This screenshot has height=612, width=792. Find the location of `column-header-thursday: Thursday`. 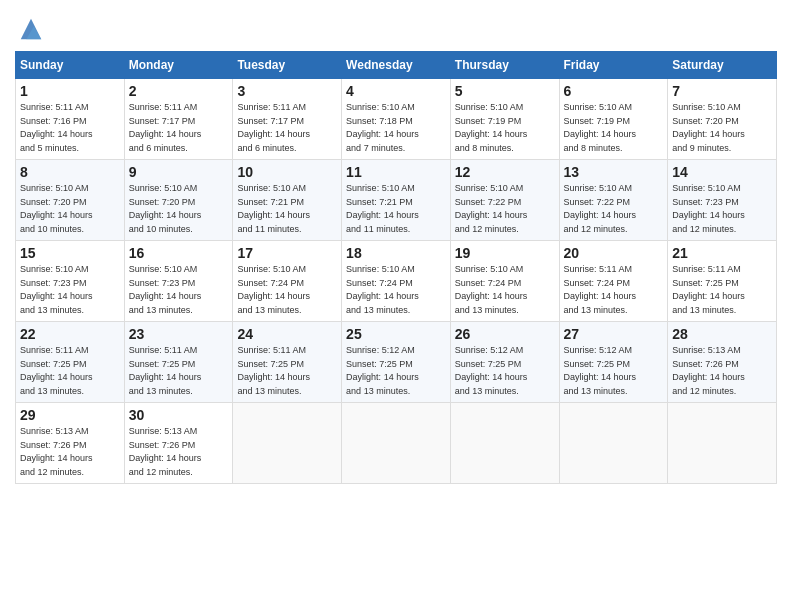

column-header-thursday: Thursday is located at coordinates (504, 66).